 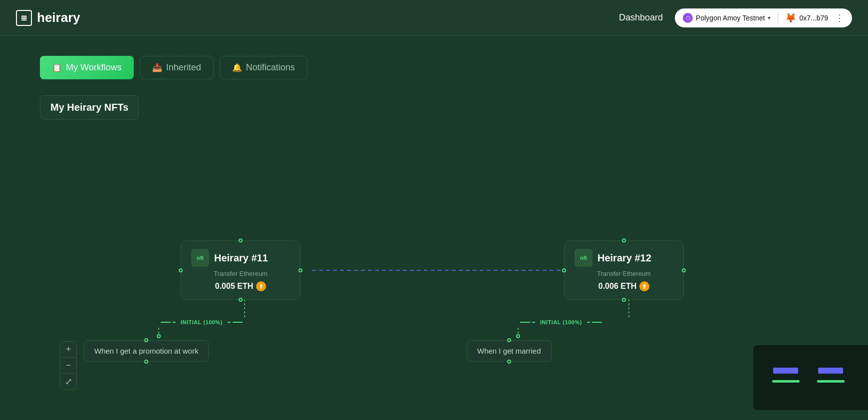 What do you see at coordinates (791, 18) in the screenshot?
I see `metamask-icon: 🦊` at bounding box center [791, 18].